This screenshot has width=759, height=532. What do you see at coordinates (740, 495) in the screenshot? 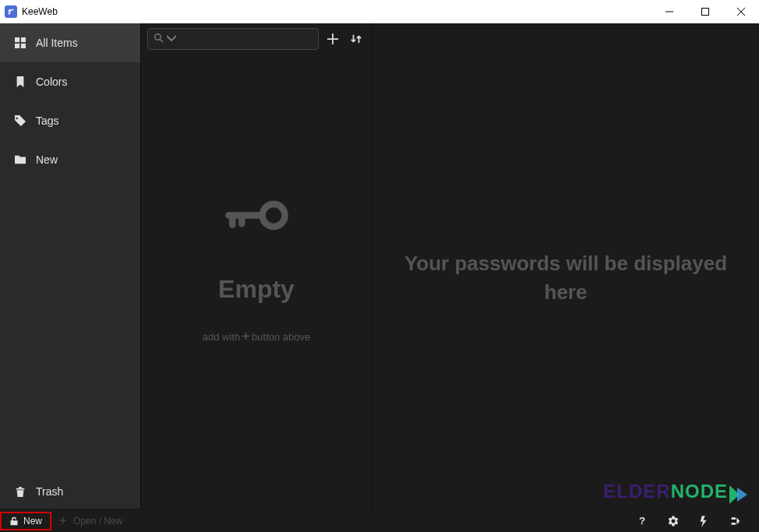
I see `logo-triangles-icon` at bounding box center [740, 495].